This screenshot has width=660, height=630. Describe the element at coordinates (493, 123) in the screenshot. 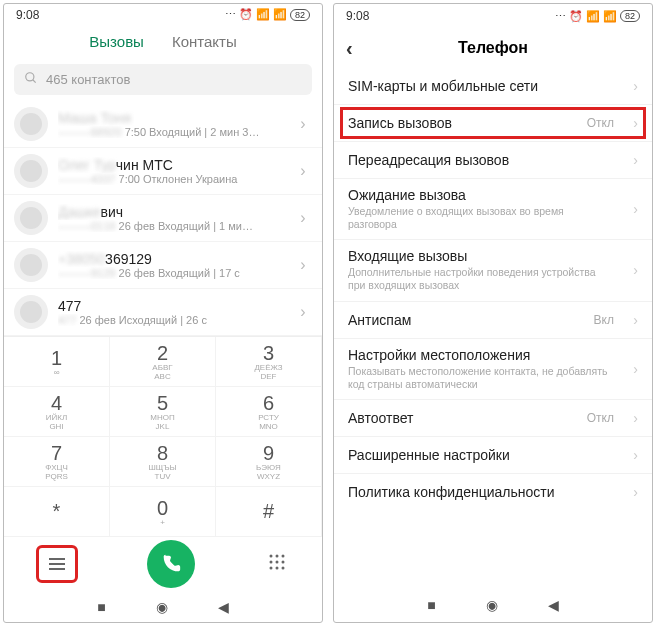

I see `row-call-recording: Запись вызовов Откл ›` at that location.